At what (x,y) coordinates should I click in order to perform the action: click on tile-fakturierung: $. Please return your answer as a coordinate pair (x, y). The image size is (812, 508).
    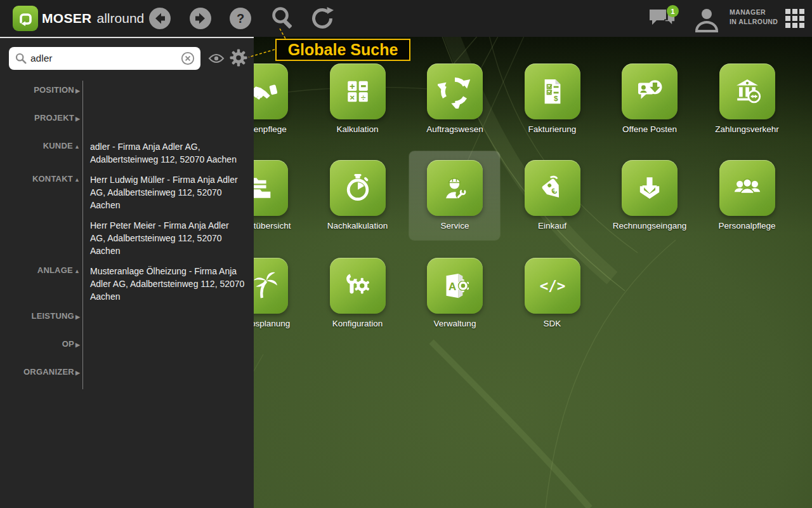
    Looking at the image, I should click on (553, 91).